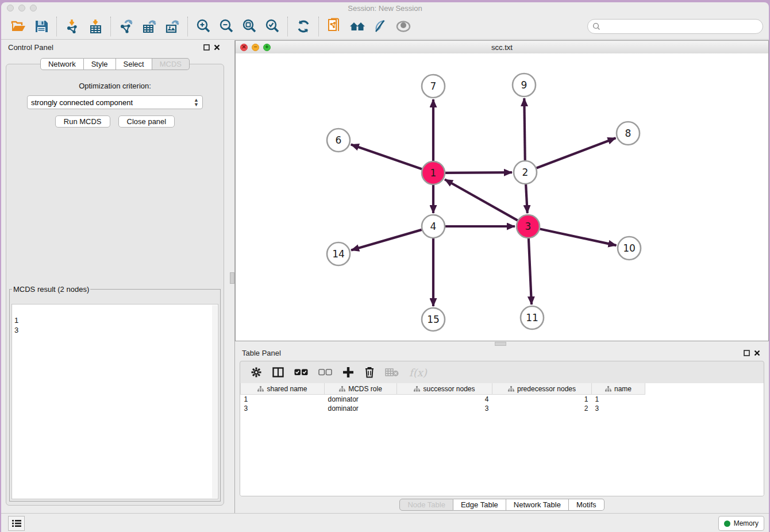 Image resolution: width=770 pixels, height=532 pixels. Describe the element at coordinates (338, 140) in the screenshot. I see `node-6: 6` at that location.